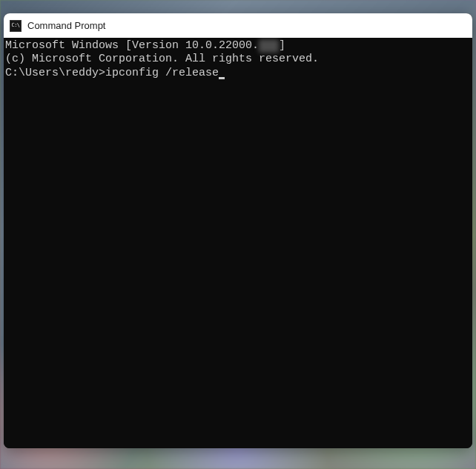 This screenshot has width=476, height=469. I want to click on version-obscured: xxx, so click(268, 46).